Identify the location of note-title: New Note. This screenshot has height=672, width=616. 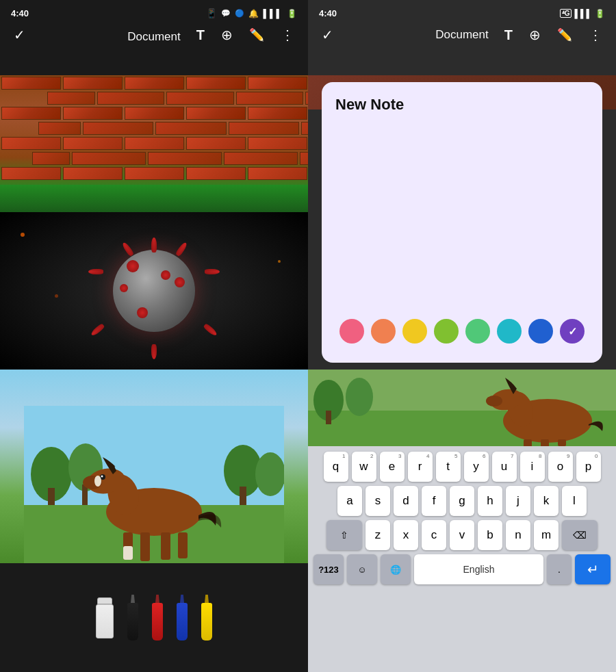
(462, 105).